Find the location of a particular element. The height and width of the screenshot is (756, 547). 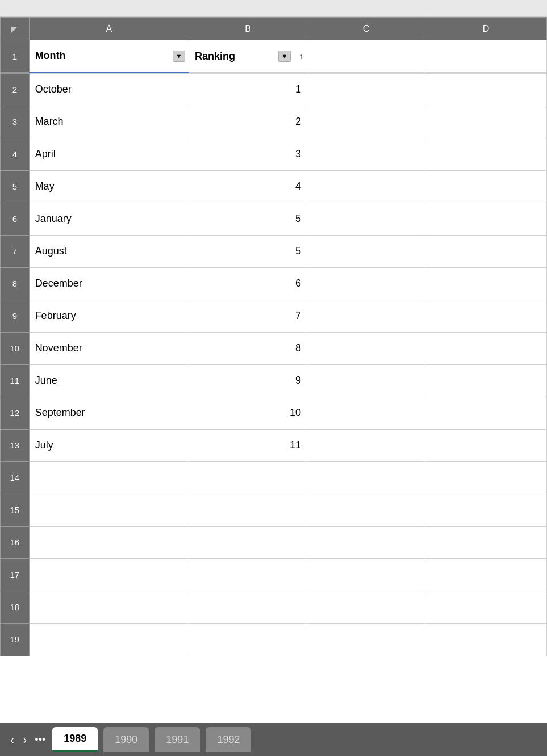

month-cell: November is located at coordinates (109, 348).